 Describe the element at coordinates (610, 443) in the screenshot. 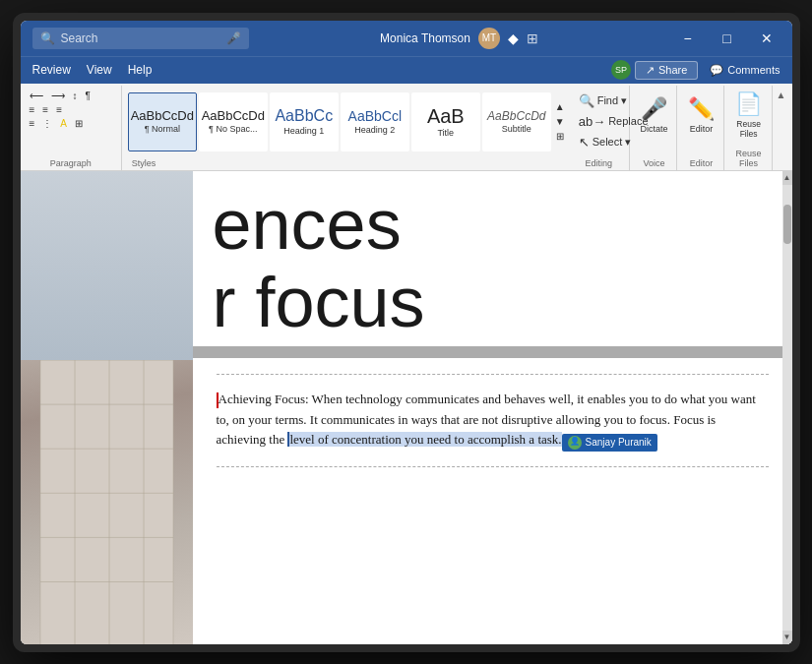

I see `comment-tag: 👤Sanjay Puranik` at that location.